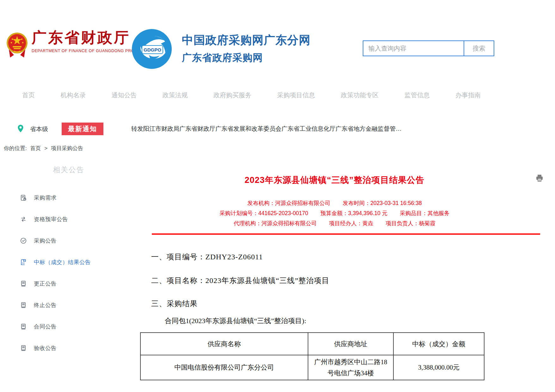 The image size is (555, 392). I want to click on project-manager: 项目负责人：杨菊霞, so click(410, 223).